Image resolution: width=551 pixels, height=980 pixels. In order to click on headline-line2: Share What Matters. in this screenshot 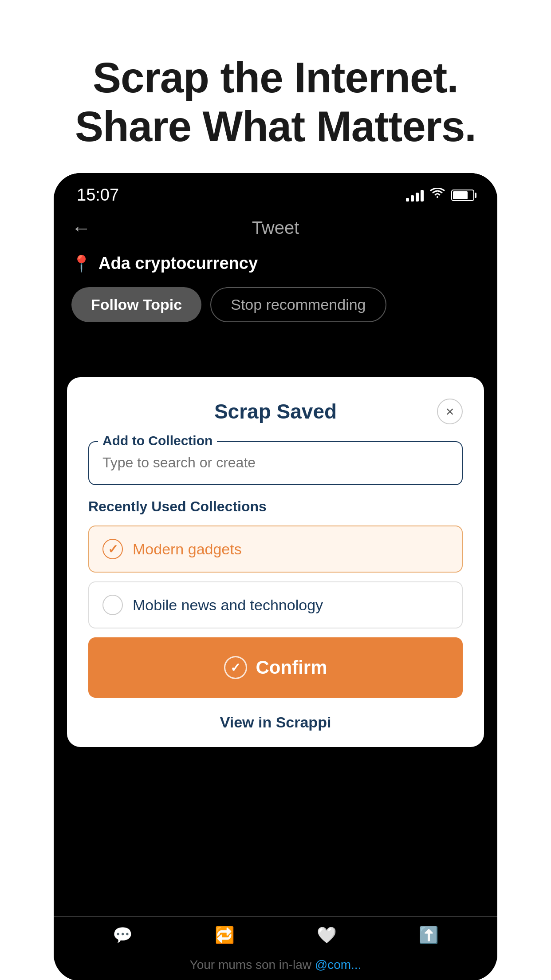, I will do `click(276, 126)`.